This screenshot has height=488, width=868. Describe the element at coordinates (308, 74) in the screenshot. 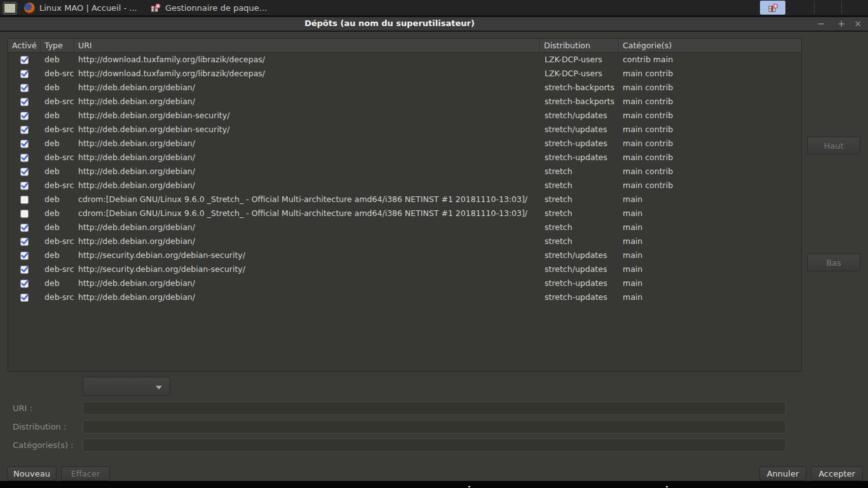

I see `repo-uri-cell: http://download.tuxfamily.org/librazik/d…` at that location.